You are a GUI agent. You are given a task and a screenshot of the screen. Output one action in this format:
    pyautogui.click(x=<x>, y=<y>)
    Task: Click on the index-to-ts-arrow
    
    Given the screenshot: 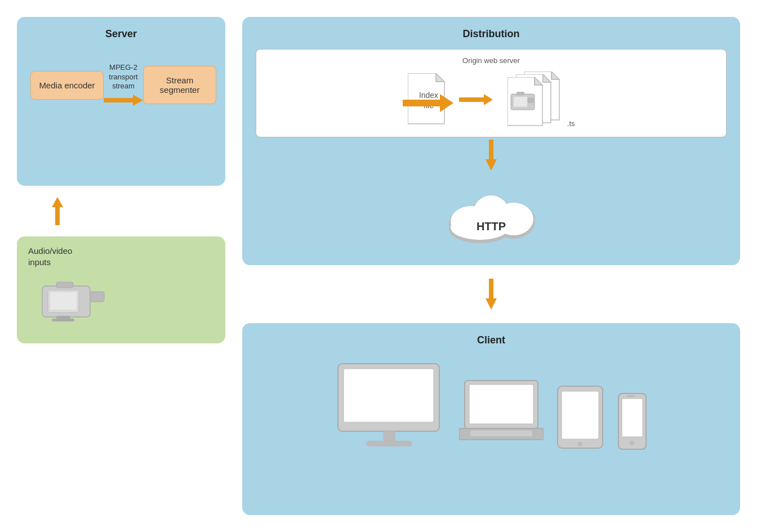 What is the action you would take?
    pyautogui.click(x=476, y=100)
    